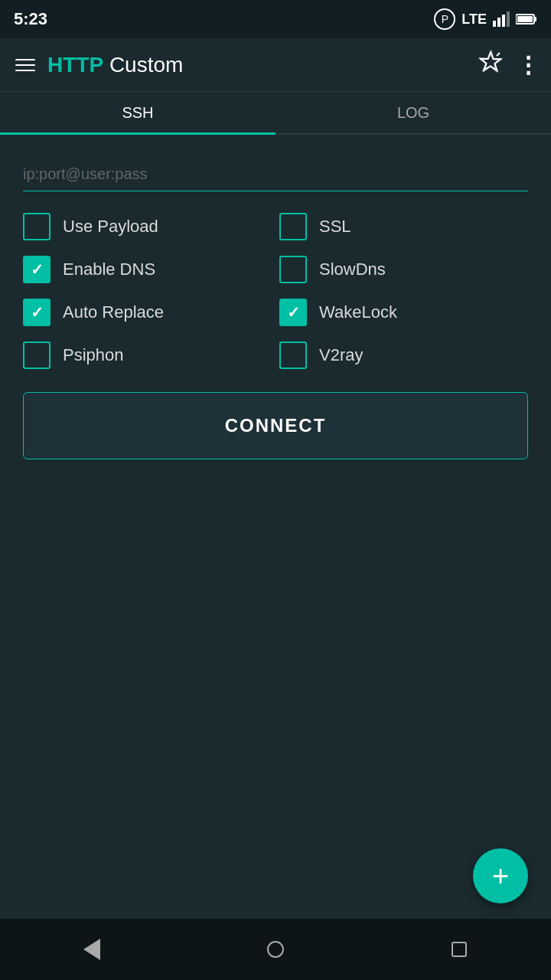  I want to click on checkmark-auto-replace: ✓, so click(37, 312).